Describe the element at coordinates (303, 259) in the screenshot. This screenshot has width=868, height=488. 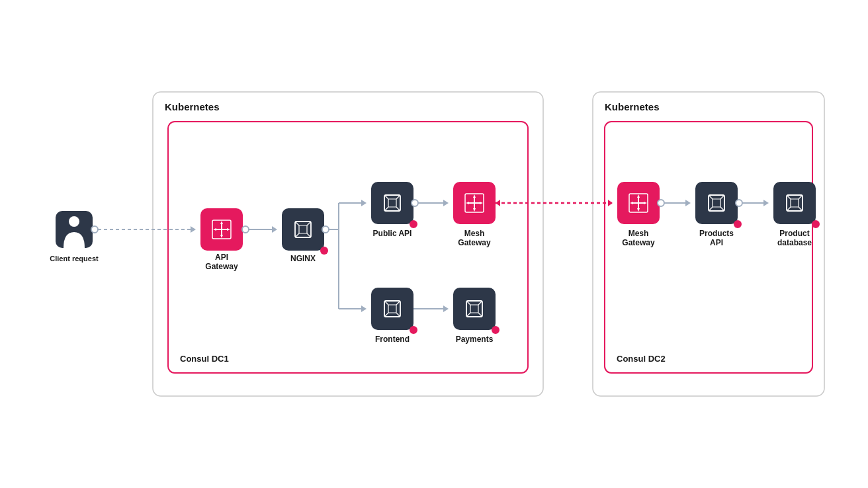
I see `nginx-label: NGINX` at that location.